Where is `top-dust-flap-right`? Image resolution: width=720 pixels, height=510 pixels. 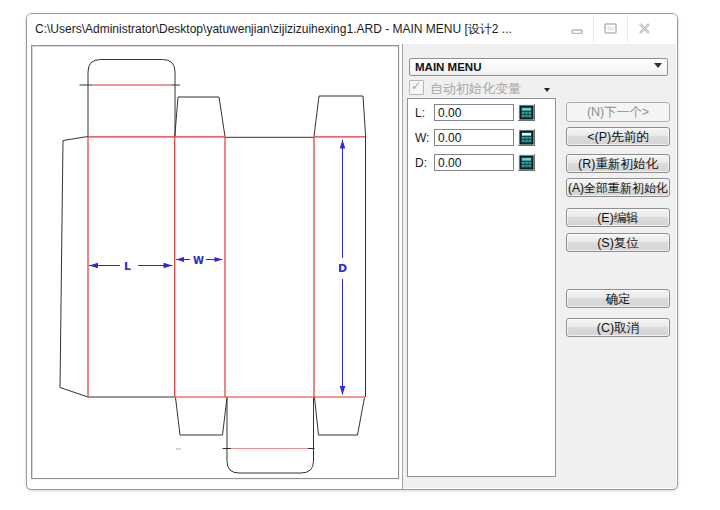 top-dust-flap-right is located at coordinates (340, 116).